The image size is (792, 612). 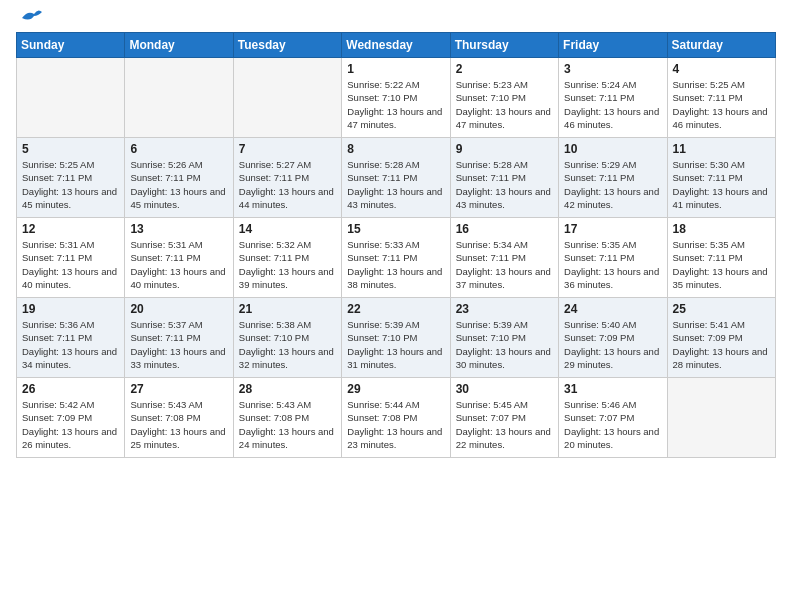 I want to click on calendar-cell: 26Sunrise: 5:42 AM Sunset: 7:09 PM Dayli…, so click(x=71, y=418).